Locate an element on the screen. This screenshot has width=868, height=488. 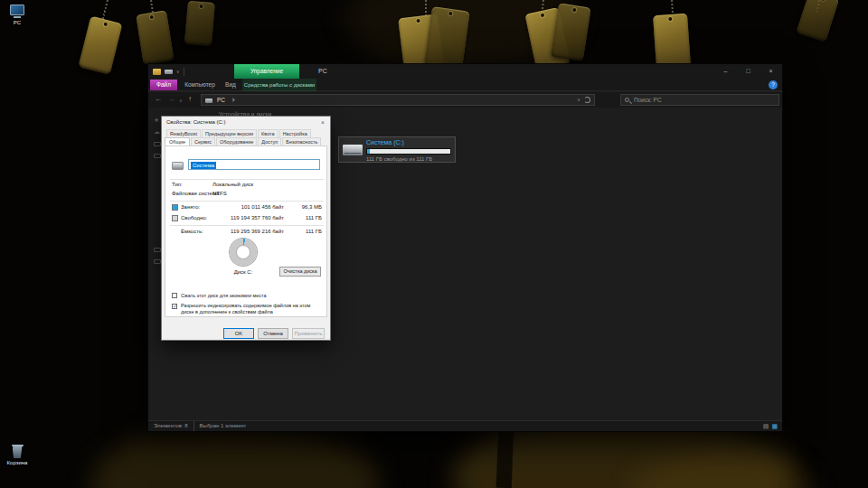
details-view-icon: ▤ is located at coordinates (767, 427).